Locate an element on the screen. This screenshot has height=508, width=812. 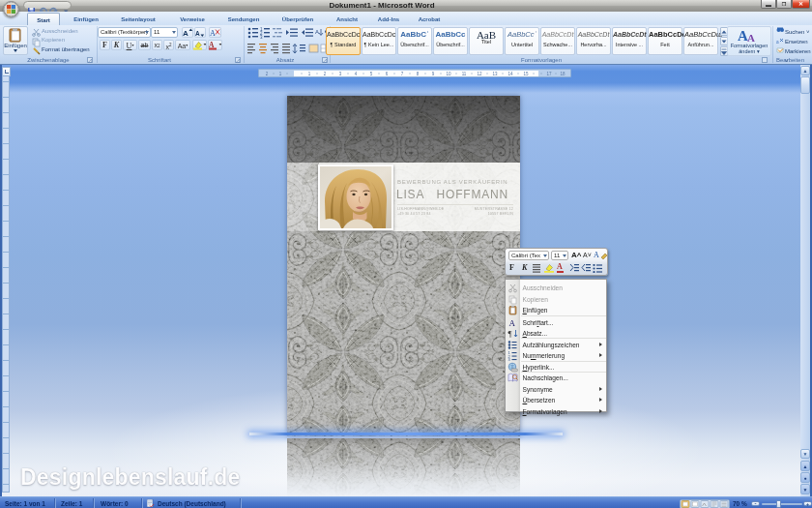
svg-text: 10 is located at coordinates (449, 74).